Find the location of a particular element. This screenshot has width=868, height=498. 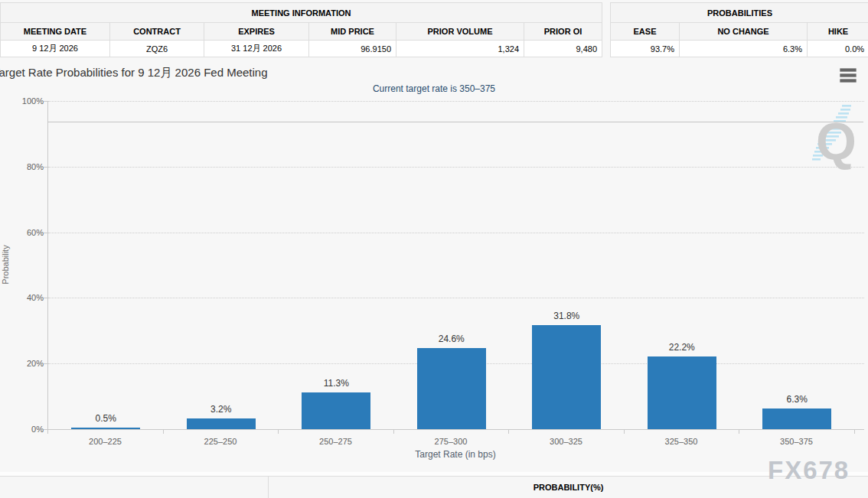

bottom-table-corner-cell is located at coordinates (135, 487).